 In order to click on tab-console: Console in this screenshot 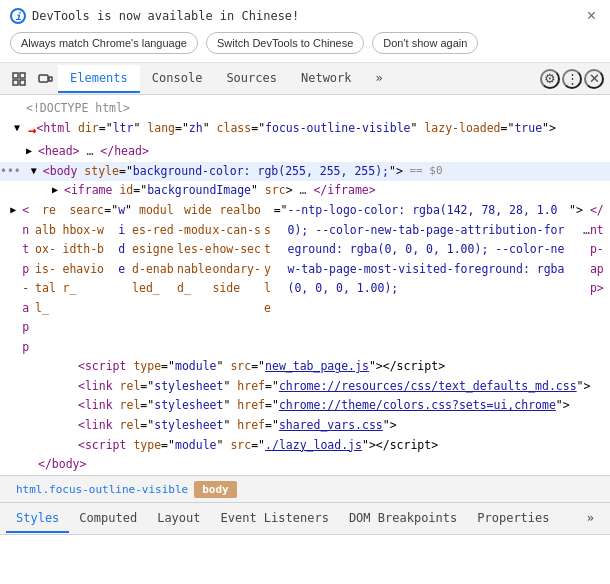, I will do `click(178, 79)`.